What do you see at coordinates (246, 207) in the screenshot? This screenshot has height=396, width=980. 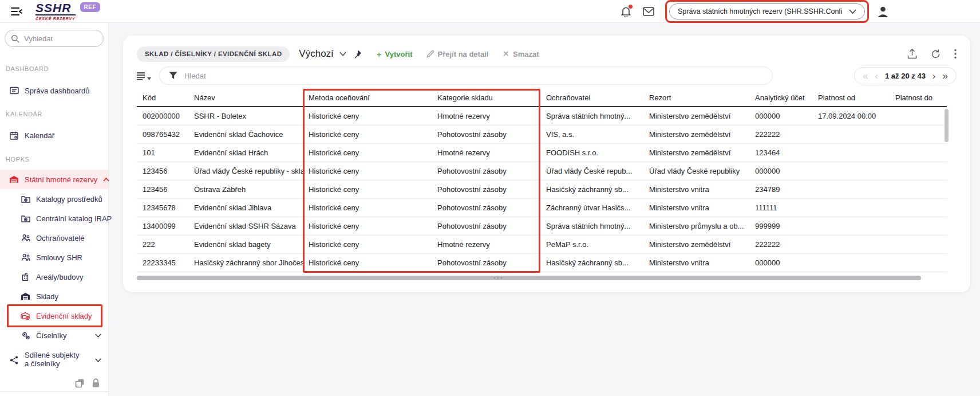 I see `table-cell: Evidenční sklad Jihlava` at bounding box center [246, 207].